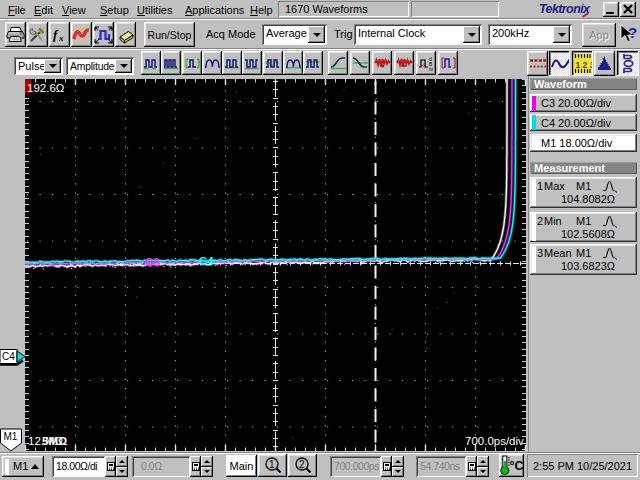 The width and height of the screenshot is (640, 480). What do you see at coordinates (61, 38) in the screenshot?
I see `svg-text: x` at bounding box center [61, 38].